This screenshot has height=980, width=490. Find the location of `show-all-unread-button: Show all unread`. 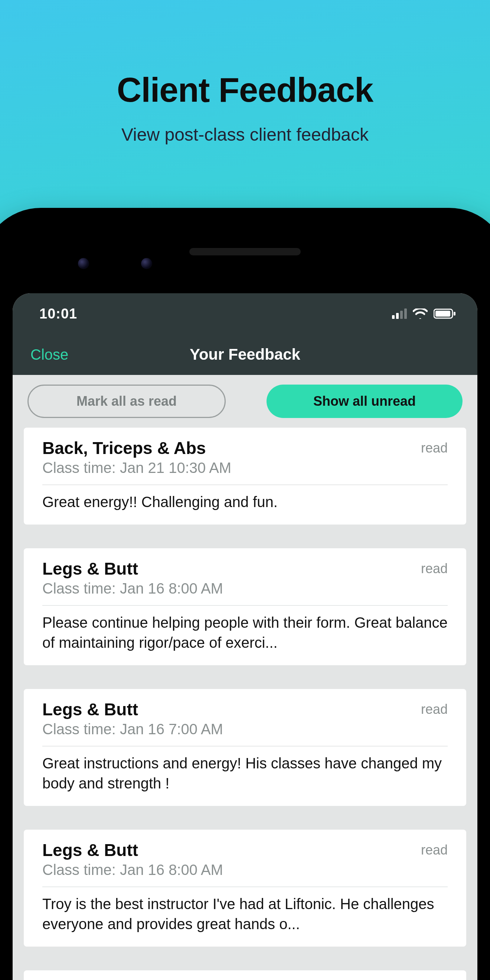

show-all-unread-button: Show all unread is located at coordinates (364, 401).